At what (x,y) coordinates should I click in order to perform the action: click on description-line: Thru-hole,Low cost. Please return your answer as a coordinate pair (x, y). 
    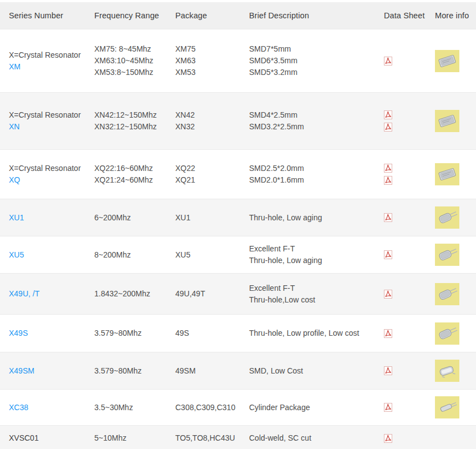
    Looking at the image, I should click on (312, 300).